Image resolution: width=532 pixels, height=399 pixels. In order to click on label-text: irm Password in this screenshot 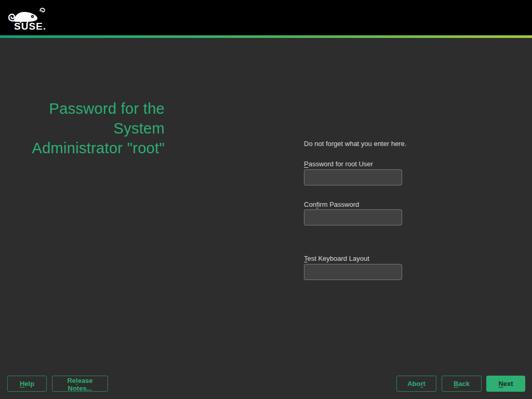, I will do `click(339, 205)`.